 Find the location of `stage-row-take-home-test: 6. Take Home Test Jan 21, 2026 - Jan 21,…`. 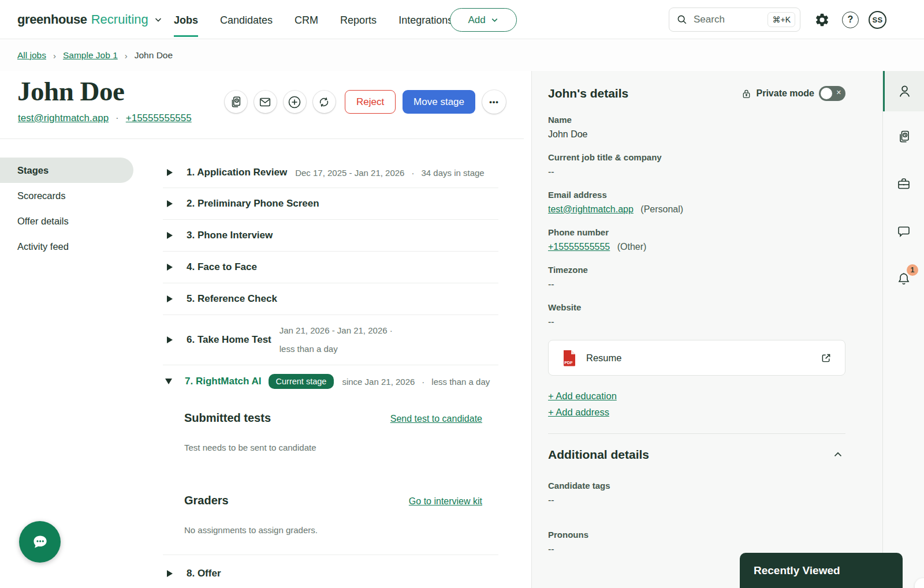

stage-row-take-home-test: 6. Take Home Test Jan 21, 2026 - Jan 21,… is located at coordinates (330, 340).